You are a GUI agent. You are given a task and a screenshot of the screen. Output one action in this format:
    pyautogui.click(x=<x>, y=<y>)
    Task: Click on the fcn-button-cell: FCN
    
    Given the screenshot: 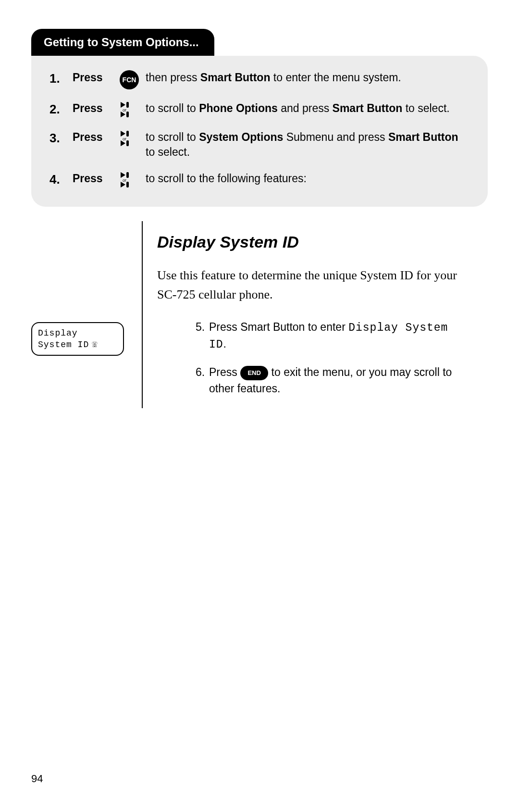 What is the action you would take?
    pyautogui.click(x=131, y=80)
    